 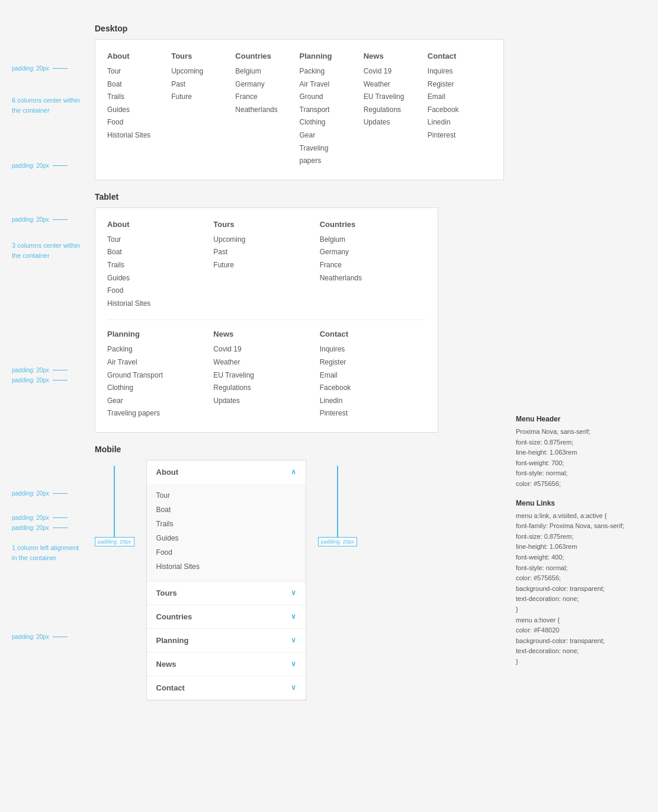 What do you see at coordinates (326, 116) in the screenshot?
I see `planning-list: Packing Air Travel Ground Transport Clot…` at bounding box center [326, 116].